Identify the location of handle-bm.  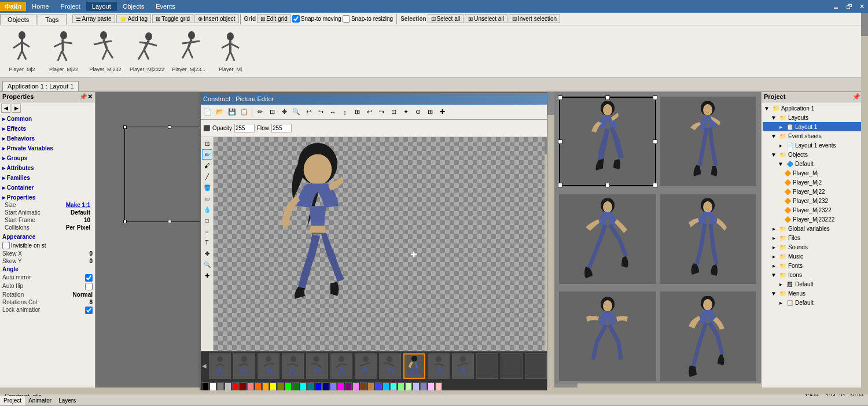
(170, 222).